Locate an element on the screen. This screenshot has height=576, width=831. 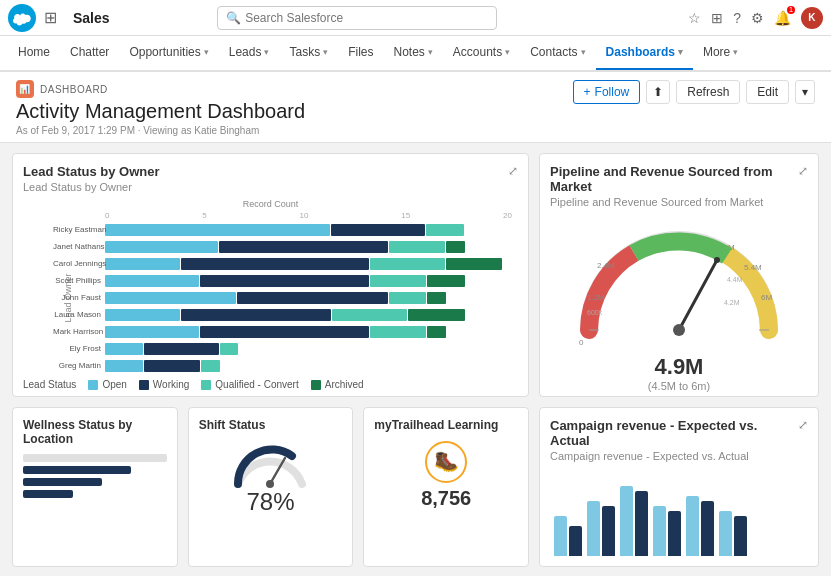
follow-button: + Follow is located at coordinates (607, 92).